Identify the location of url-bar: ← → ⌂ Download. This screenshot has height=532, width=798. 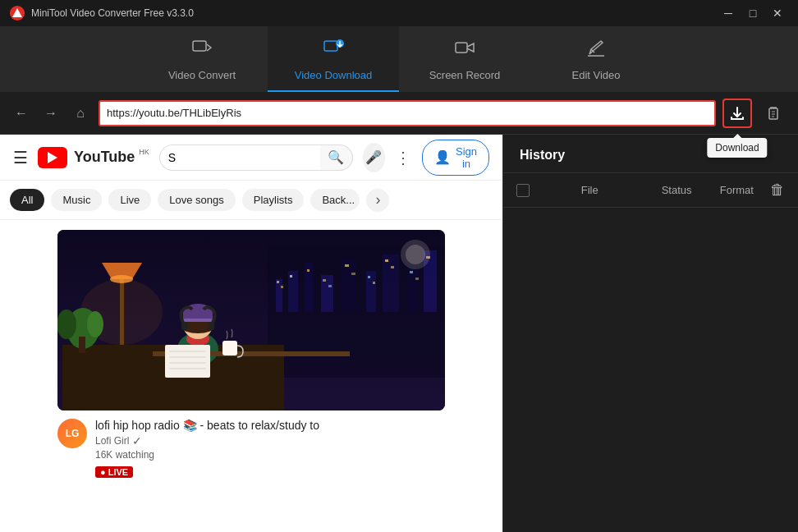
(399, 113).